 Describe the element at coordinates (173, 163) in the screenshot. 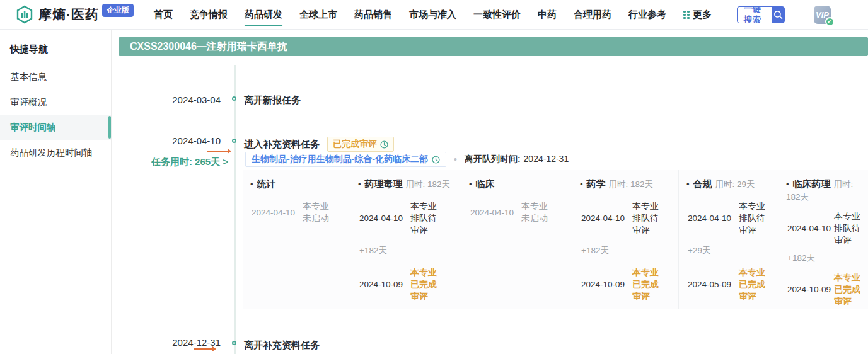

I see `task-duration-link: 任务用时: 265天 >` at that location.